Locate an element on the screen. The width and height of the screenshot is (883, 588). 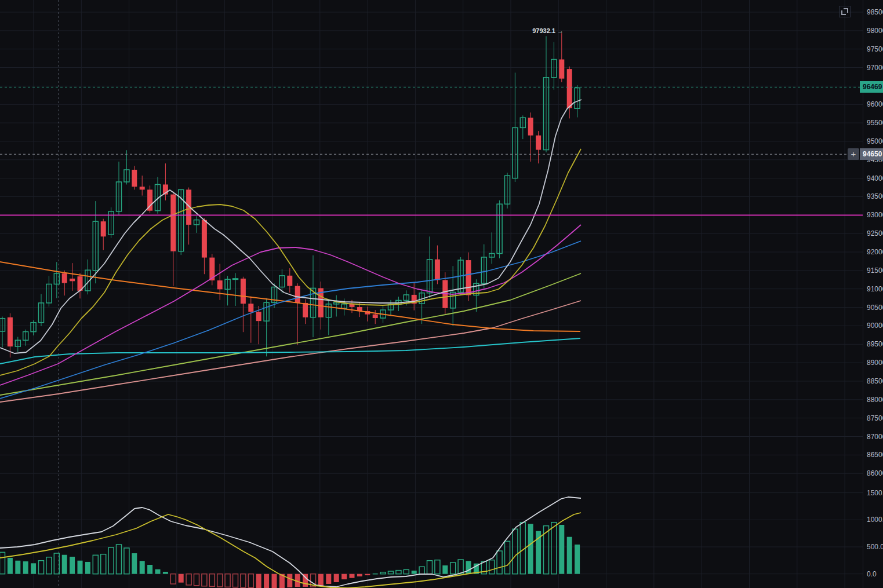
candle-body-up is located at coordinates (235, 279).